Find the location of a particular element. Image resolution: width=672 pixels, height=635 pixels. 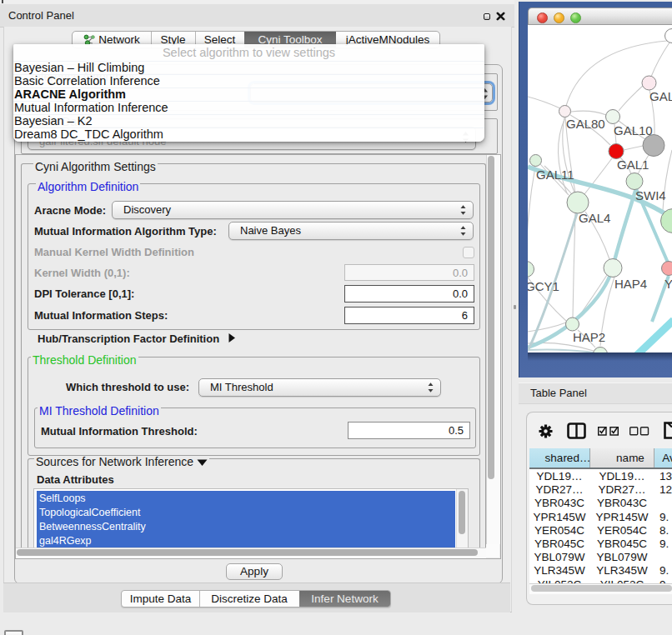

svg-text: GAL80 is located at coordinates (585, 123).